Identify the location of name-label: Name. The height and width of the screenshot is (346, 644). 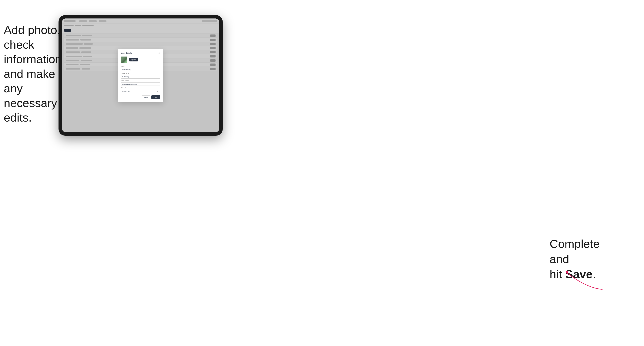
(140, 66).